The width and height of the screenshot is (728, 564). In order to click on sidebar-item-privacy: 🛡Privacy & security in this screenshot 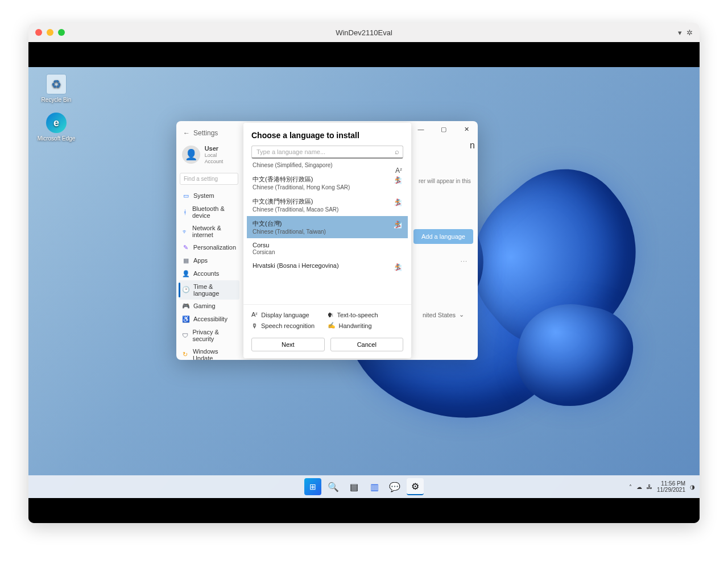, I will do `click(209, 335)`.